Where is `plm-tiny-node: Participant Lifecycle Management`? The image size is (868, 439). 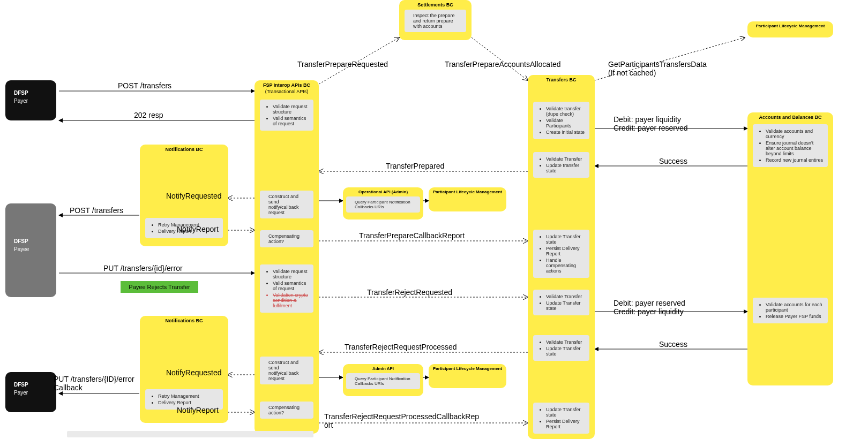
plm-tiny-node: Participant Lifecycle Management is located at coordinates (790, 29).